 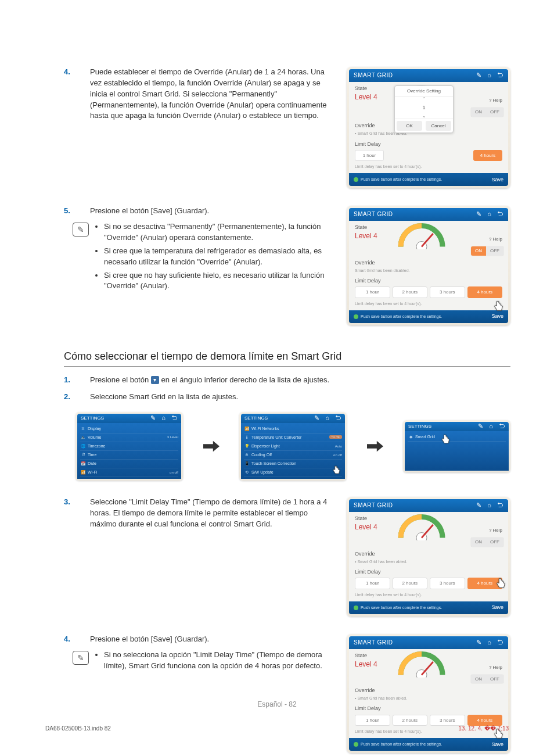 What do you see at coordinates (375, 446) in the screenshot?
I see `arrow-right-icon` at bounding box center [375, 446].